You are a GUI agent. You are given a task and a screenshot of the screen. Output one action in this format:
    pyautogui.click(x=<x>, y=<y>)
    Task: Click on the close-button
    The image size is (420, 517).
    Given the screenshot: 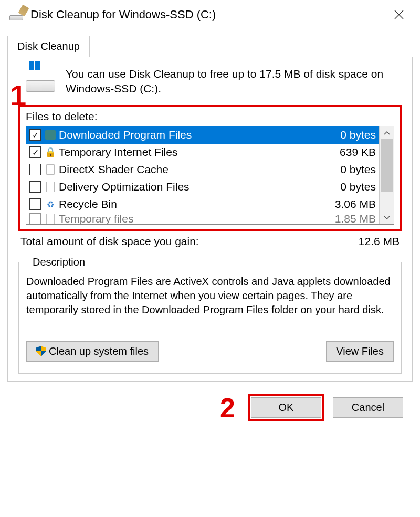 What is the action you would take?
    pyautogui.click(x=399, y=15)
    